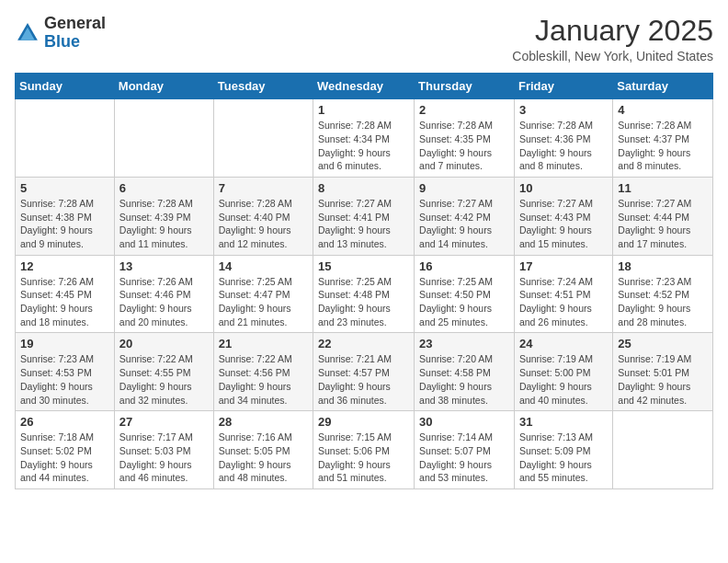  I want to click on week-row-3: 12Sunrise: 7:26 AMSunset: 4:45 PMDayligh…, so click(364, 294).